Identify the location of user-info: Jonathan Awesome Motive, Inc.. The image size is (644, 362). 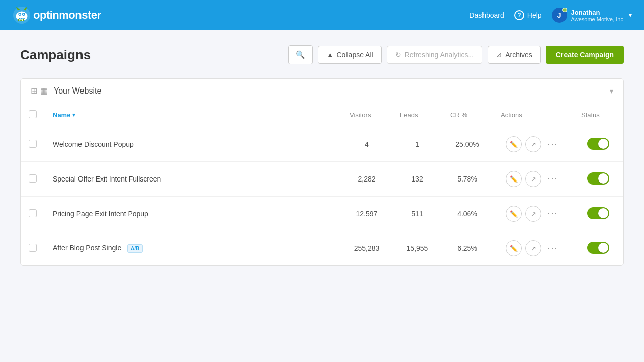
(598, 15).